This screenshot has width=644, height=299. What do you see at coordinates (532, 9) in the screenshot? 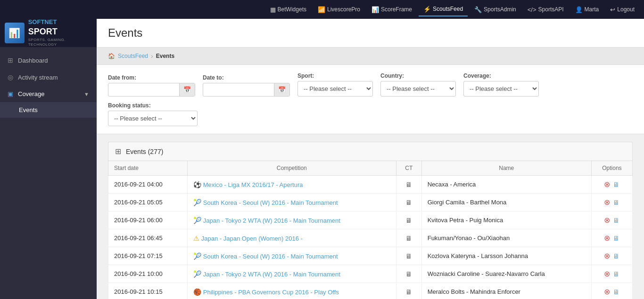
I see `sportsapi-icon: </>` at bounding box center [532, 9].